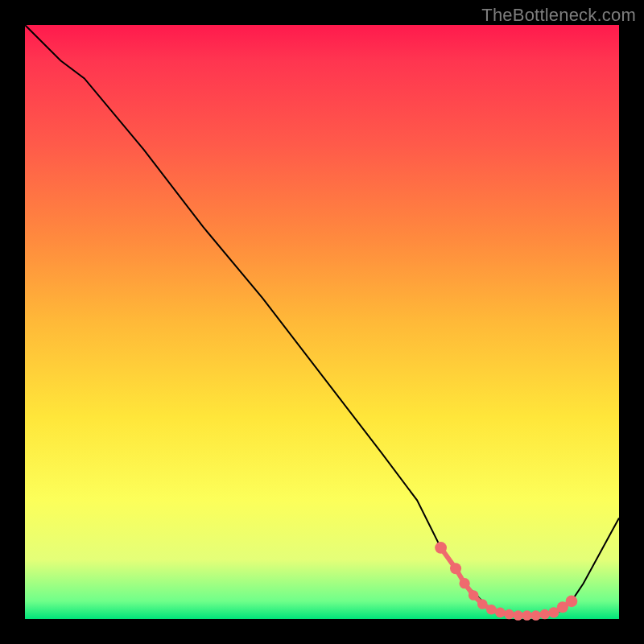  What do you see at coordinates (506, 581) in the screenshot?
I see `optimal-markers` at bounding box center [506, 581].